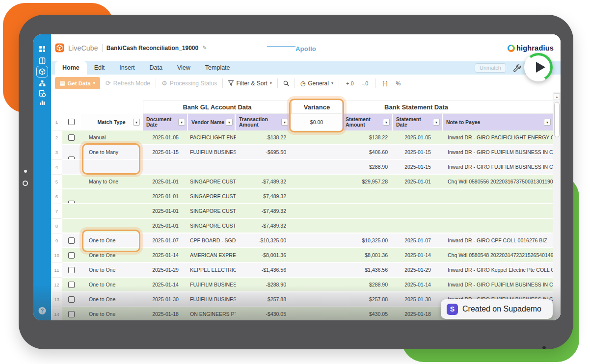  I want to click on percent-icon: %, so click(398, 83).